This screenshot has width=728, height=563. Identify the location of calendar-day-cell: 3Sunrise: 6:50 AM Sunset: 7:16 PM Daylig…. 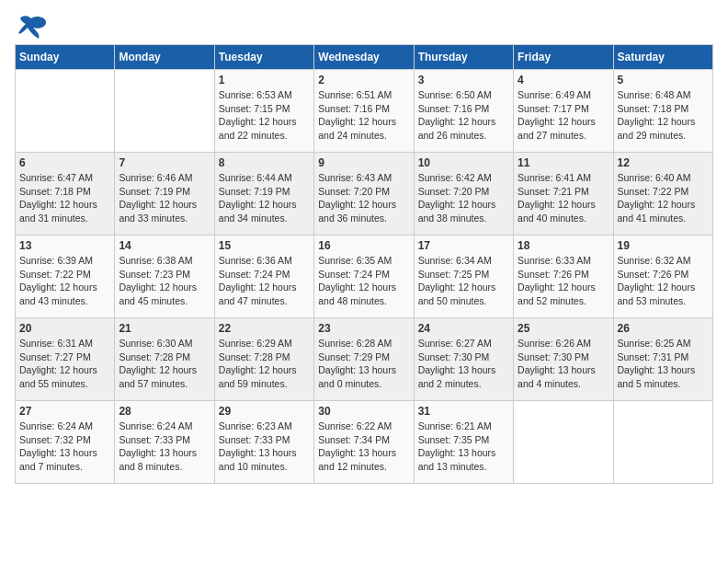
(463, 111).